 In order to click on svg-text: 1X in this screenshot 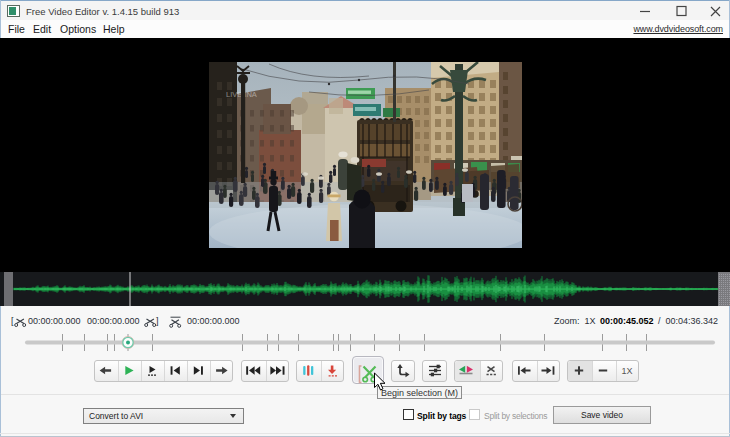, I will do `click(626, 371)`.